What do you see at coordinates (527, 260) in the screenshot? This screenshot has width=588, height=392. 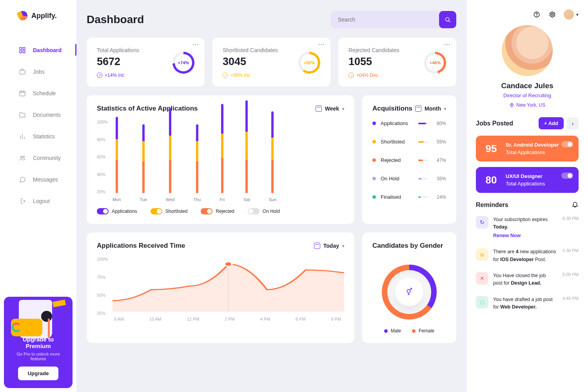 I see `reminders: Reminders ↻ Your subscription expires To…` at bounding box center [527, 260].